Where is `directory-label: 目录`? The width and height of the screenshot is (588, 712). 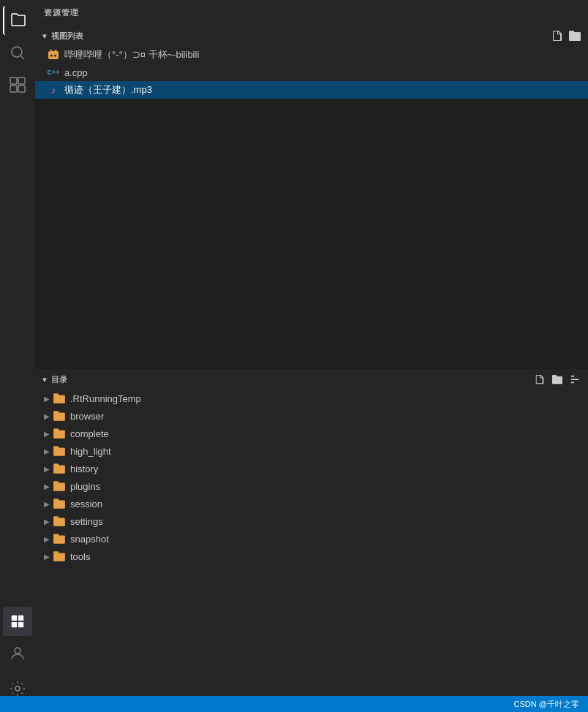 directory-label: 目录 is located at coordinates (59, 380).